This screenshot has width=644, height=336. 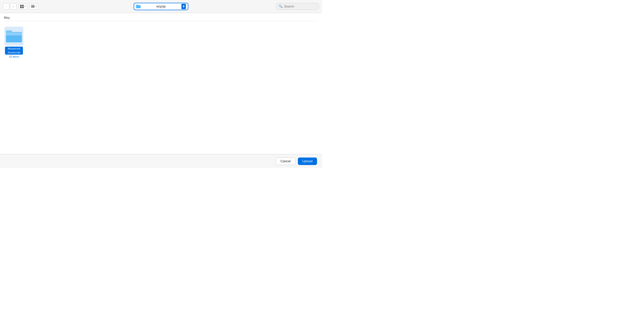 What do you see at coordinates (281, 7) in the screenshot?
I see `search-icon: 🔍` at bounding box center [281, 7].